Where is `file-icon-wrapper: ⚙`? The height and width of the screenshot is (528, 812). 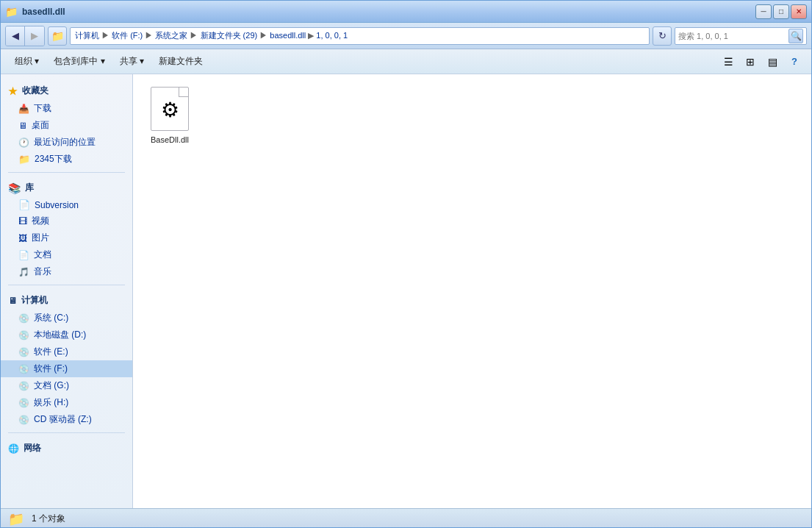
file-icon-wrapper: ⚙ is located at coordinates (170, 109).